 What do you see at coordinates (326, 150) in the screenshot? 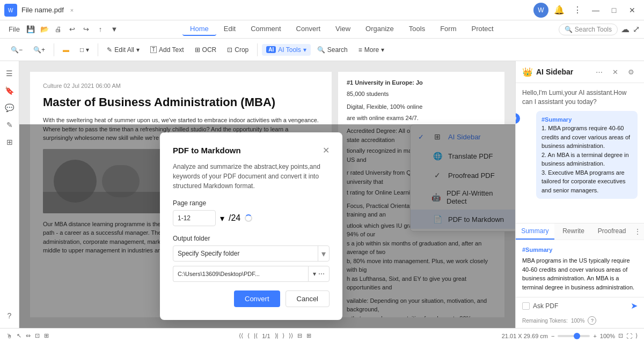
I see `modal-close-button: ✕` at bounding box center [326, 150].